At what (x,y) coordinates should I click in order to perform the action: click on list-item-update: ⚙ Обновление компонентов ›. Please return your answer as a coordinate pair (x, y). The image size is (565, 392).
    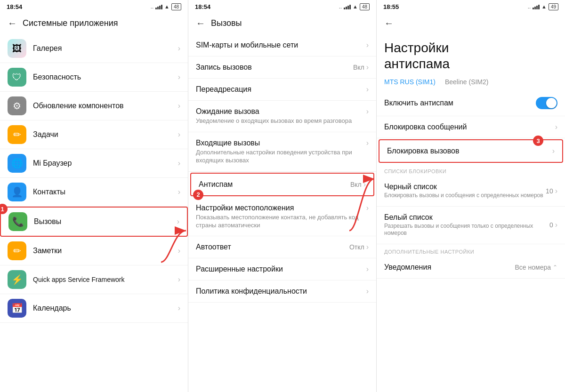
    Looking at the image, I should click on (94, 106).